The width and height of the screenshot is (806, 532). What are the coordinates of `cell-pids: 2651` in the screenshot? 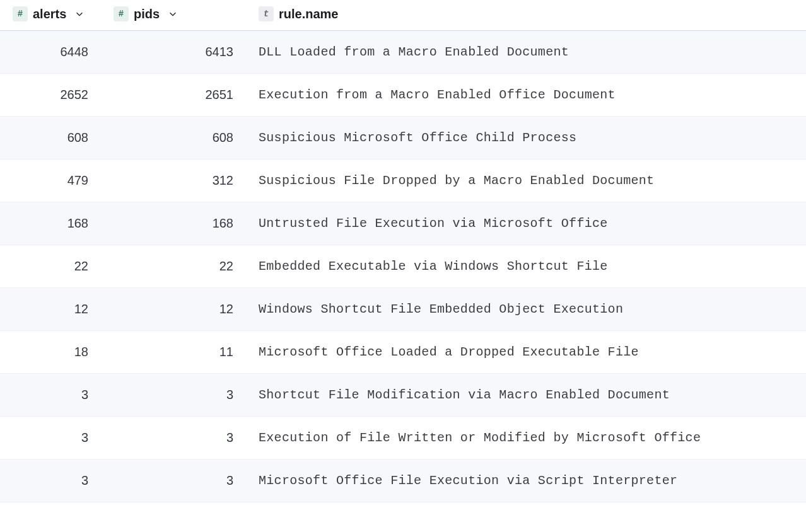 It's located at (173, 95).